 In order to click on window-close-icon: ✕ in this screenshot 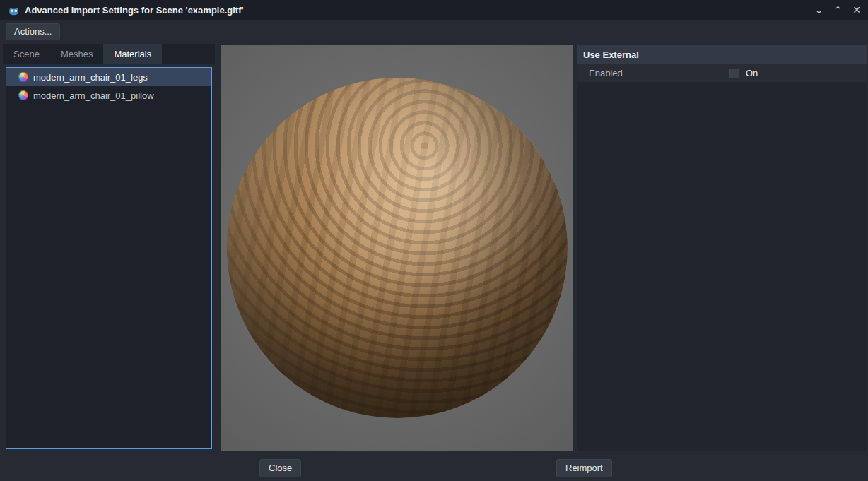, I will do `click(857, 10)`.